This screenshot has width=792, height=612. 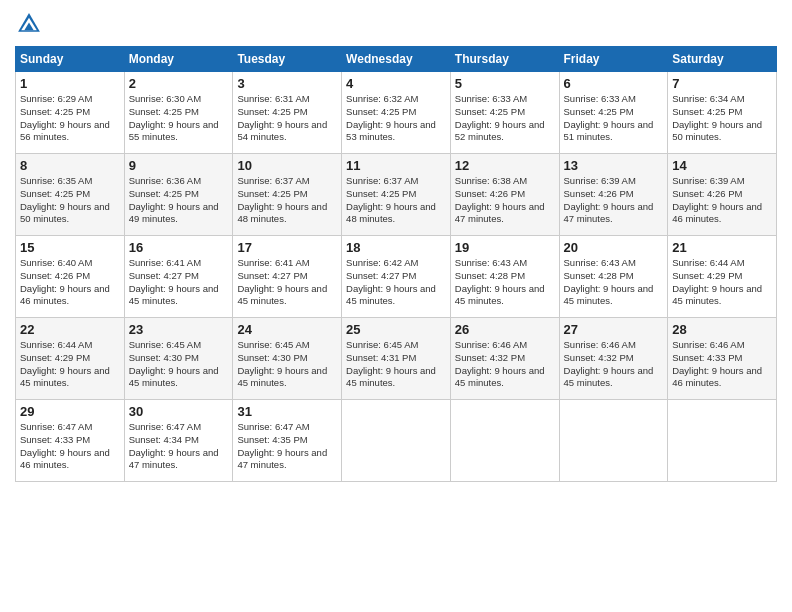 What do you see at coordinates (505, 84) in the screenshot?
I see `day-number: 5` at bounding box center [505, 84].